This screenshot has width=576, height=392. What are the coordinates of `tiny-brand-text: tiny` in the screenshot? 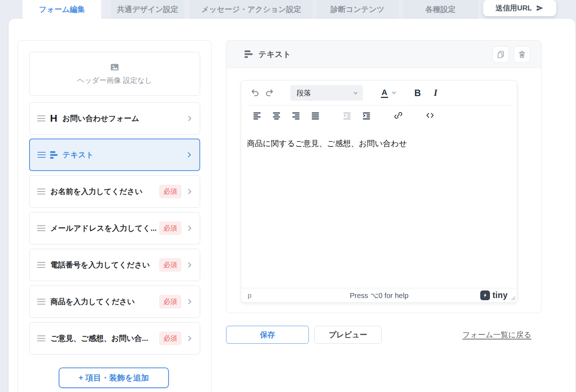 It's located at (500, 295).